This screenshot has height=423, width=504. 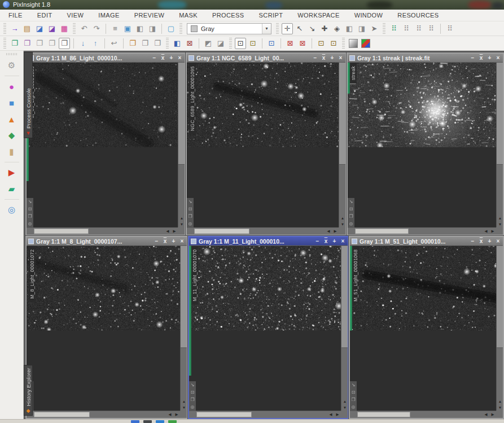 I want to click on stf-default-icon: ⊡, so click(x=240, y=43).